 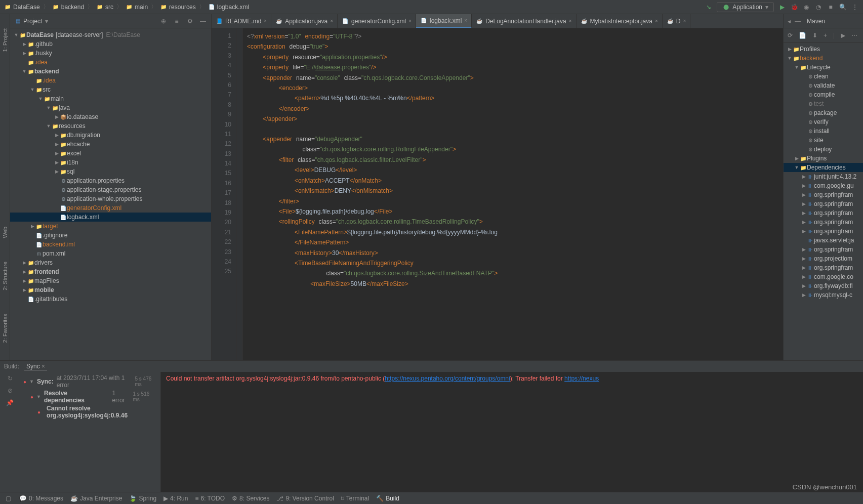 What do you see at coordinates (823, 86) in the screenshot?
I see `maven-tree-row: ⚙validate` at bounding box center [823, 86].